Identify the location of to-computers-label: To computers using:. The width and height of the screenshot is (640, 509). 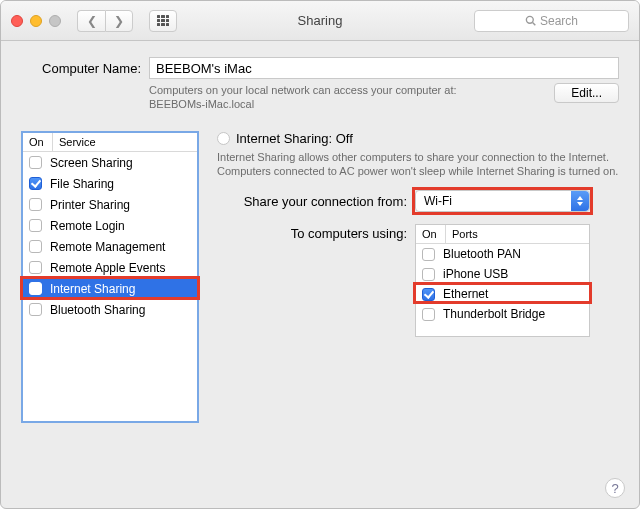
(312, 232).